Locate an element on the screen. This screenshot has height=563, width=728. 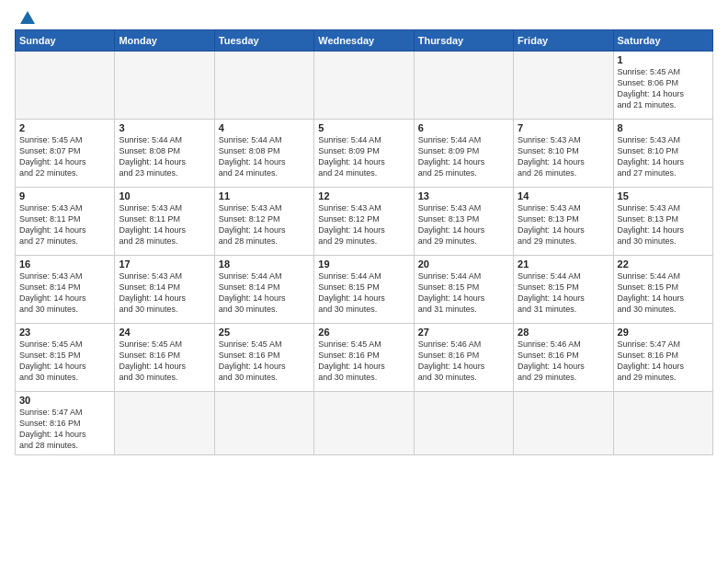
day-number: 7 is located at coordinates (563, 128).